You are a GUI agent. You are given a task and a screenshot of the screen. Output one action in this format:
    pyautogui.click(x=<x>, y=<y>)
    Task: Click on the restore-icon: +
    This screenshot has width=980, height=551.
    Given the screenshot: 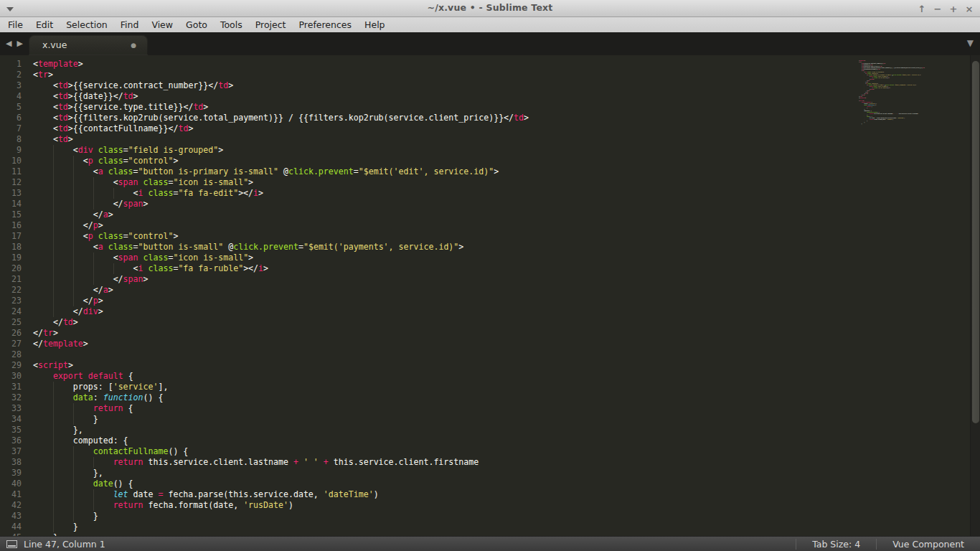 What is the action you would take?
    pyautogui.click(x=953, y=9)
    